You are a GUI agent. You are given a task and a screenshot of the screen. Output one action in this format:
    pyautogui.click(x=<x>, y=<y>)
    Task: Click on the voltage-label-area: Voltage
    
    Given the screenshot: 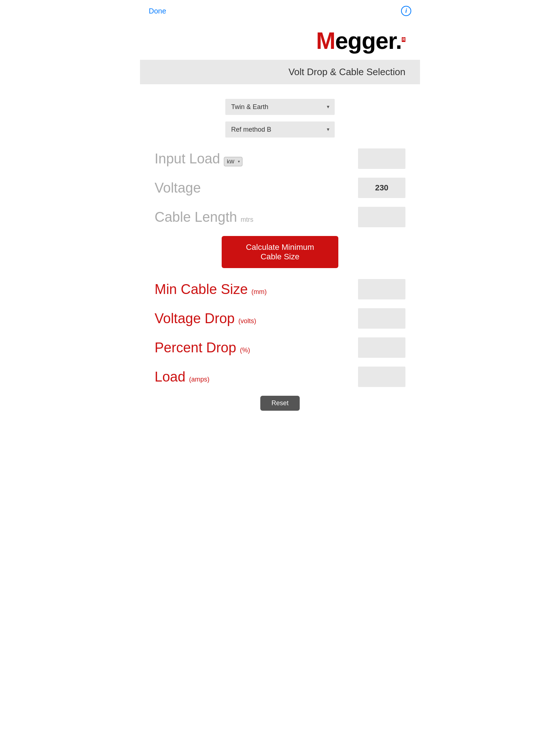 What is the action you would take?
    pyautogui.click(x=178, y=188)
    